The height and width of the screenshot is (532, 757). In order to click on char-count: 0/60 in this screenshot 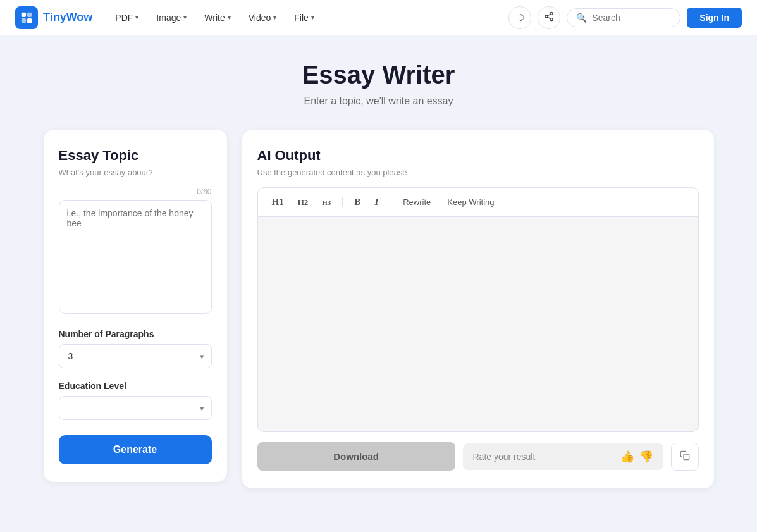, I will do `click(135, 192)`.